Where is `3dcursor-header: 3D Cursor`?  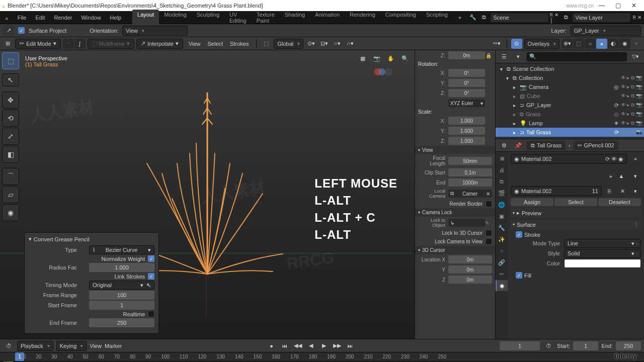 3dcursor-header: 3D Cursor is located at coordinates (455, 250).